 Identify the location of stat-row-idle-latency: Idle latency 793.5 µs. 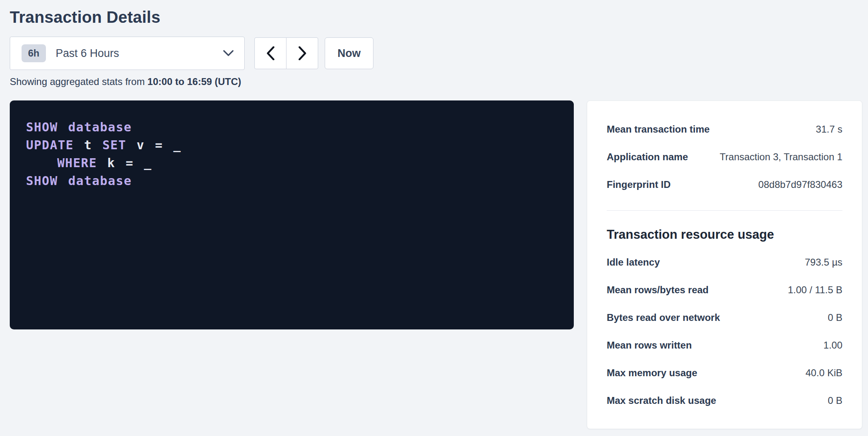
(725, 262).